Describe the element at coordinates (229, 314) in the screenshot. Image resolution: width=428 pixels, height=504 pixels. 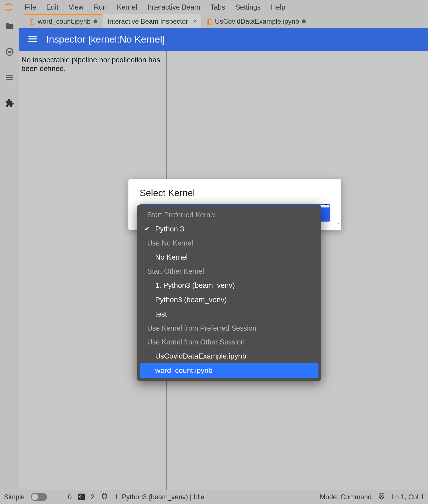
I see `kernel-option-test: test` at that location.